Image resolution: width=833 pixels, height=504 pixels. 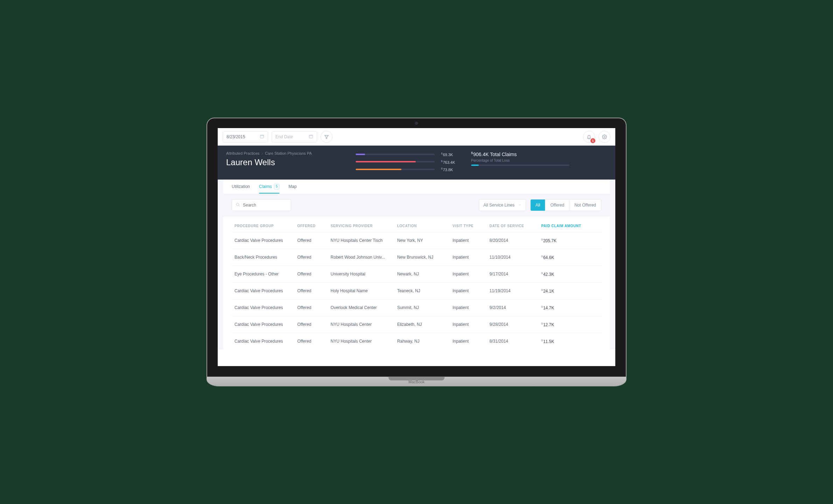 What do you see at coordinates (416, 205) in the screenshot?
I see `filter-row: All Service Lines AllOfferedNot Offered` at bounding box center [416, 205].